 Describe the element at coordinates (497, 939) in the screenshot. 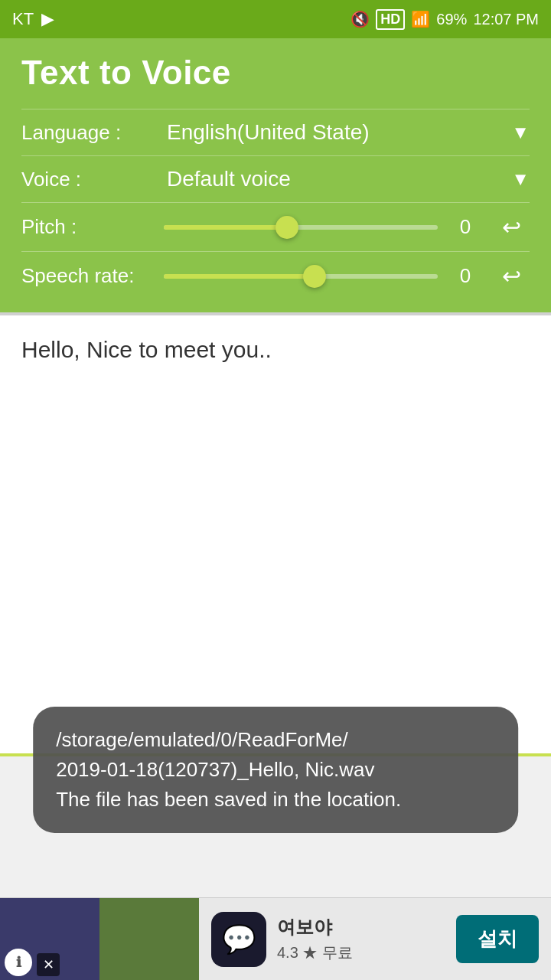

I see `ad-install-button: 설치` at that location.